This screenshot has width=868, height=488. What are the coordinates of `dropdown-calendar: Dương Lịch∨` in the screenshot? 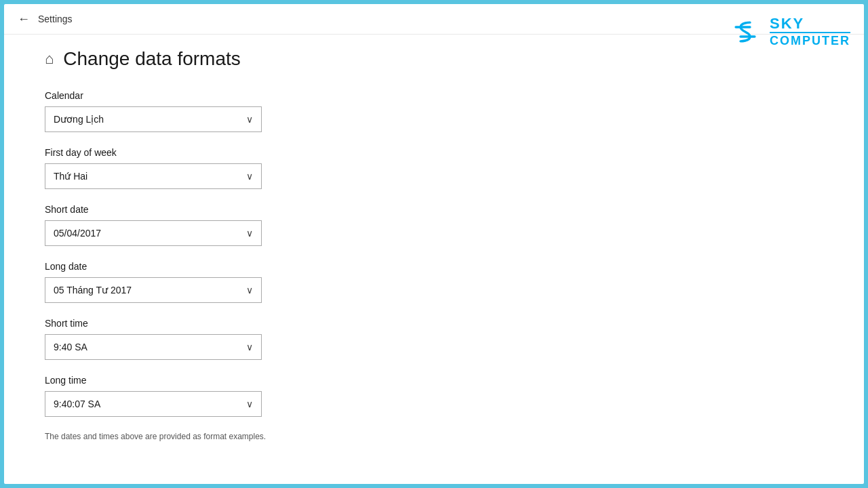 It's located at (153, 119).